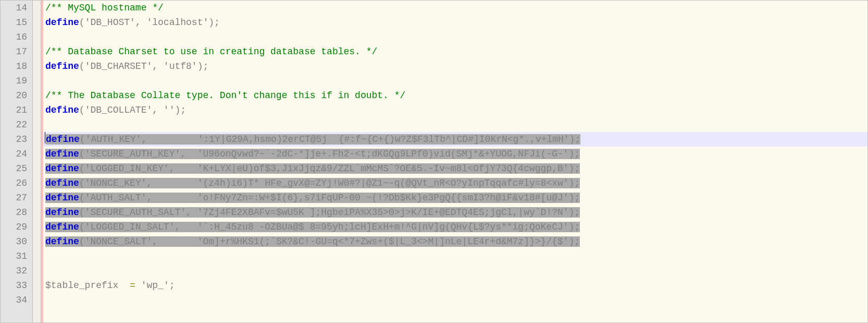  Describe the element at coordinates (455, 95) in the screenshot. I see `code-line: /** The Database Collate type. Don't cha…` at that location.